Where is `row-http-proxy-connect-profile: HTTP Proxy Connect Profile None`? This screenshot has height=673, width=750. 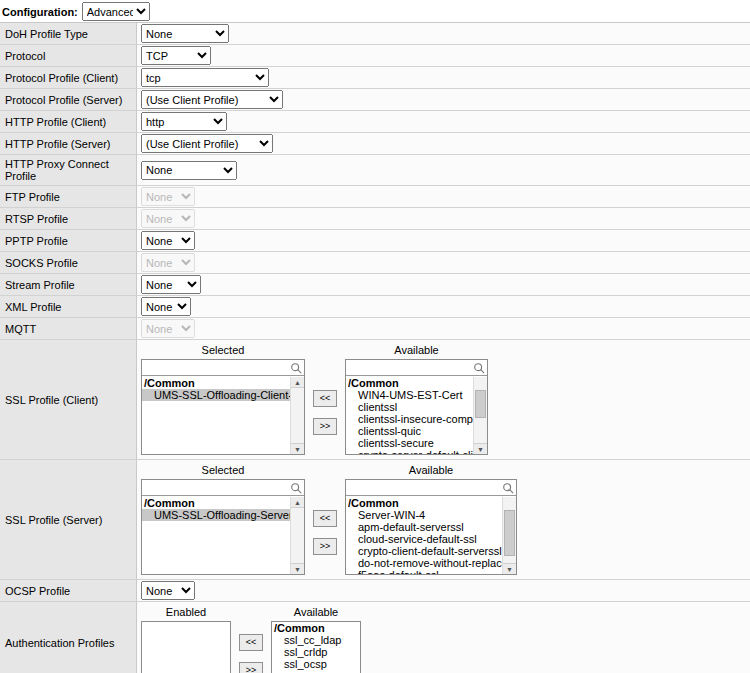 row-http-proxy-connect-profile: HTTP Proxy Connect Profile None is located at coordinates (375, 170).